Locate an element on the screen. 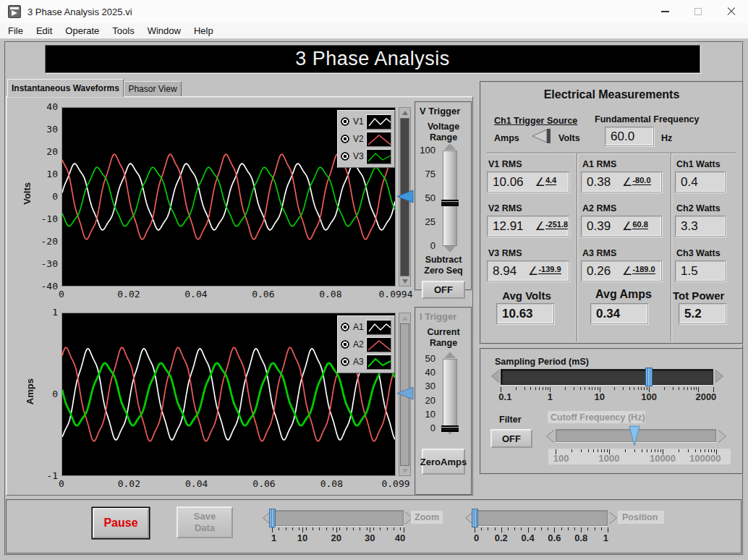  save-data-button: Save Data is located at coordinates (205, 522).